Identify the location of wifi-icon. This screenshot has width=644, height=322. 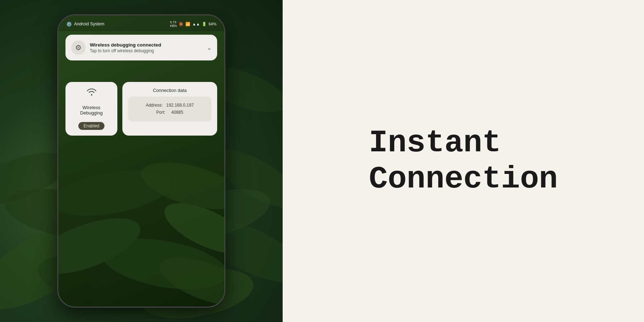
(92, 93).